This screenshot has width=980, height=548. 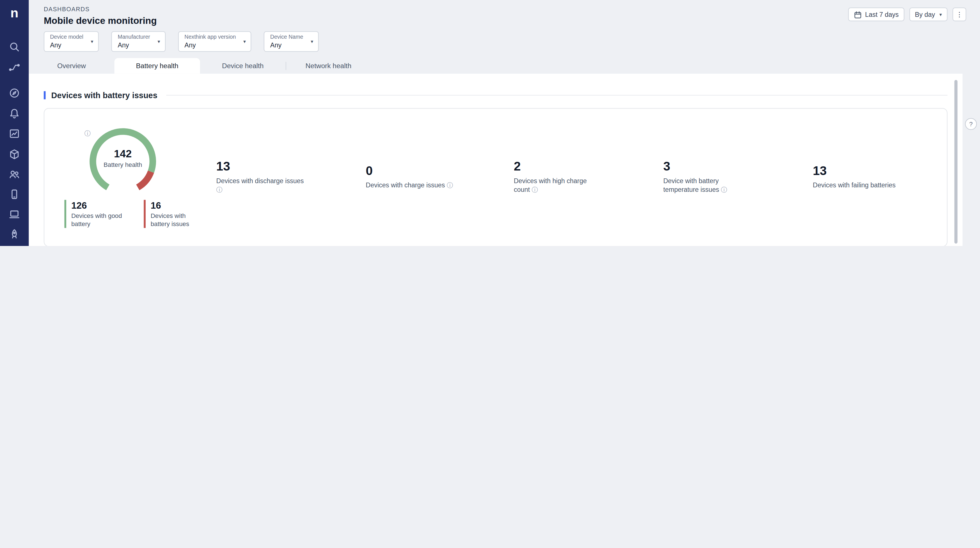 What do you see at coordinates (504, 66) in the screenshot?
I see `tab-bar: OverviewBattery healthDevice healthNetwo…` at bounding box center [504, 66].